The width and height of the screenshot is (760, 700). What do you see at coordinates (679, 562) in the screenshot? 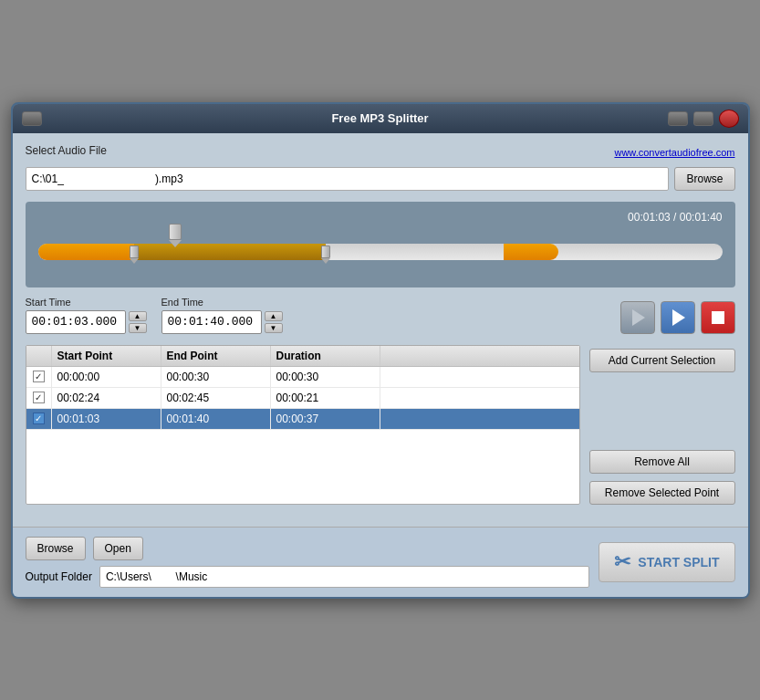
I see `start-split-label: START SPLIT` at bounding box center [679, 562].